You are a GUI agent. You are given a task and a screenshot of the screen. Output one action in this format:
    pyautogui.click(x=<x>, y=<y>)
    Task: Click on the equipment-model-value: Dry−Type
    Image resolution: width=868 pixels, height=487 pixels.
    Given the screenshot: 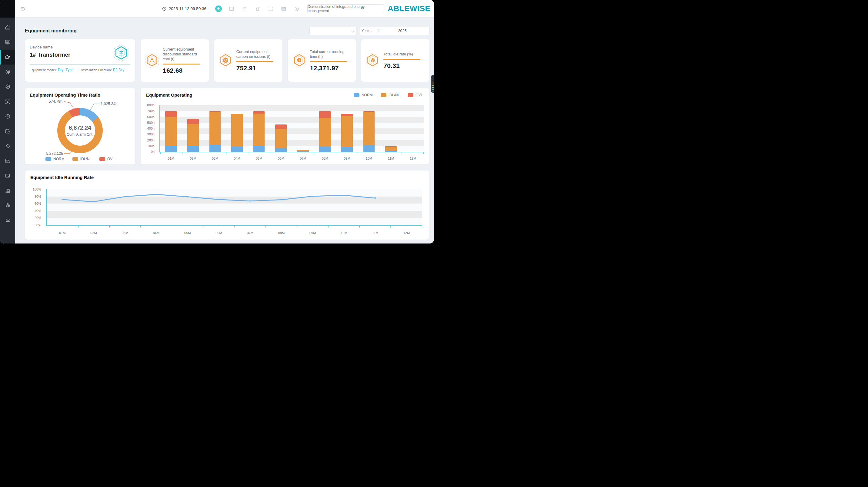 What is the action you would take?
    pyautogui.click(x=66, y=70)
    